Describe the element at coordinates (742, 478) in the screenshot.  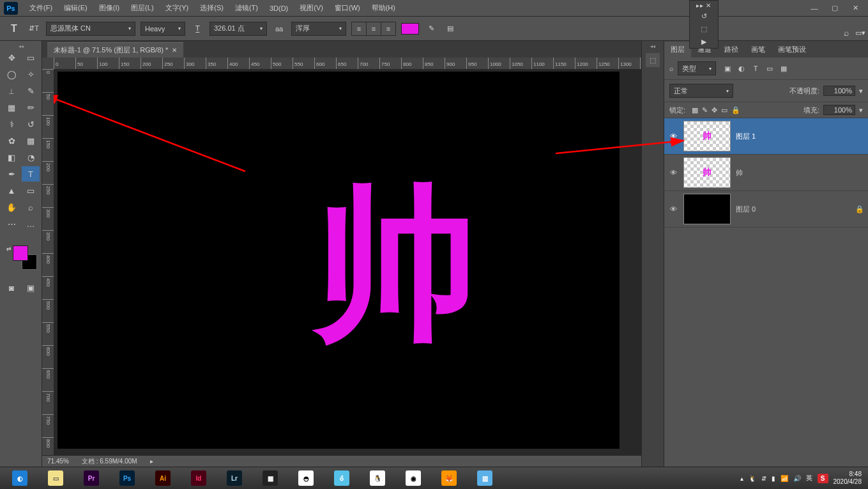
I see `tray-expand-icon: ▴` at that location.